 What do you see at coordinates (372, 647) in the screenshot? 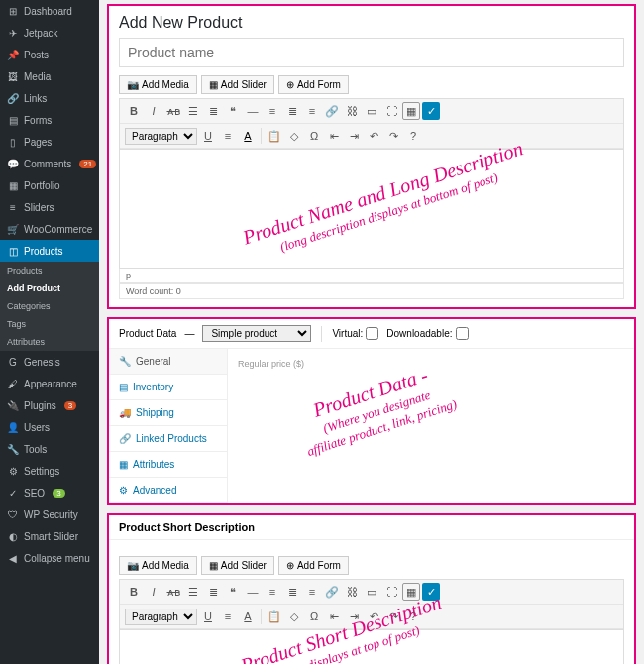
I see `short-description-editor: Product Short Description (short display…` at bounding box center [372, 647].